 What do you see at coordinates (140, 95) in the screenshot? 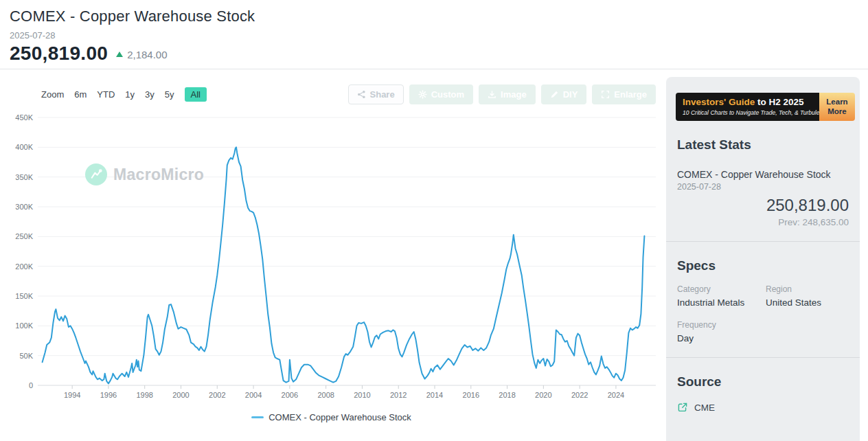
I see `range-items: 6mYTD1y3y5yAll` at bounding box center [140, 95].